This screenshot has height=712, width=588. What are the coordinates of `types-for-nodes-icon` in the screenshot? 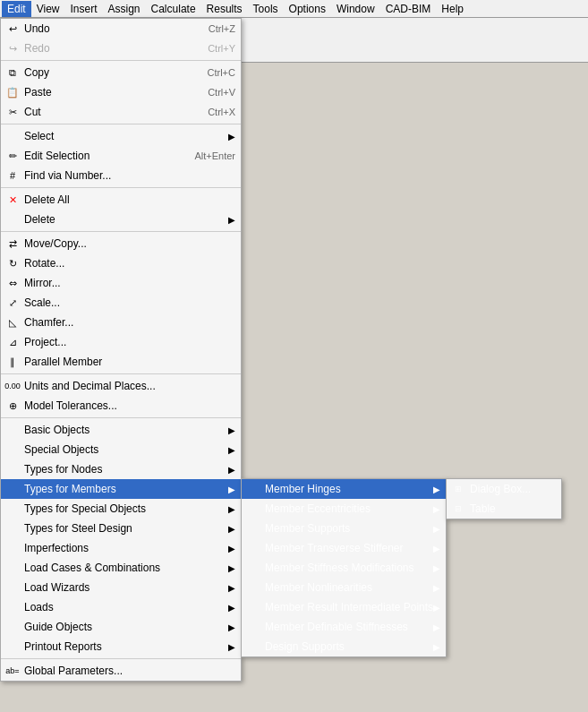 It's located at (13, 469).